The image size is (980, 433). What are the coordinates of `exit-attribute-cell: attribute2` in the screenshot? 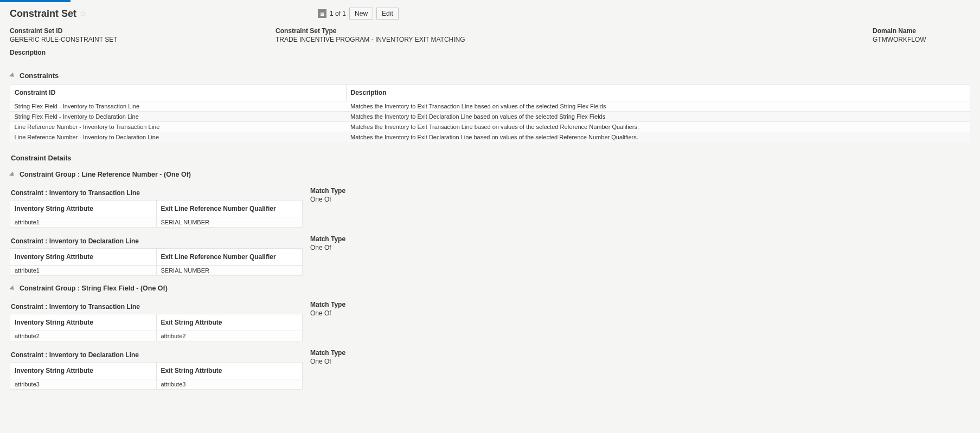 It's located at (229, 336).